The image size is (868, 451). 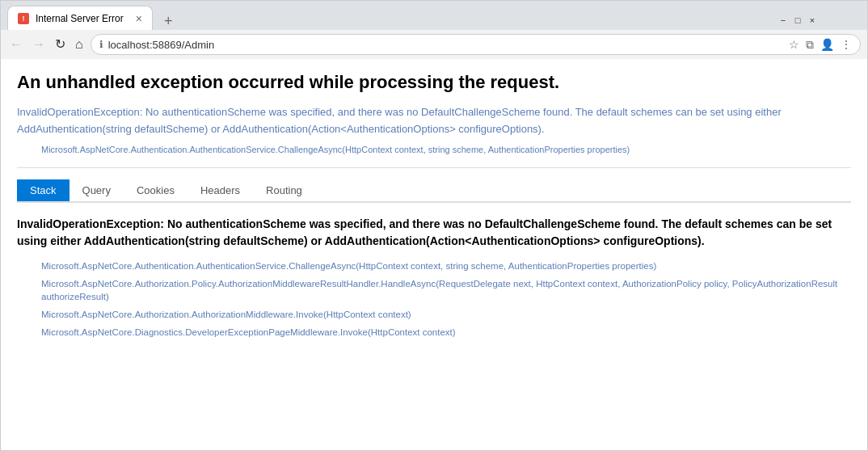 What do you see at coordinates (434, 121) in the screenshot?
I see `error-summary-text: InvalidOperationException: No authentica…` at bounding box center [434, 121].